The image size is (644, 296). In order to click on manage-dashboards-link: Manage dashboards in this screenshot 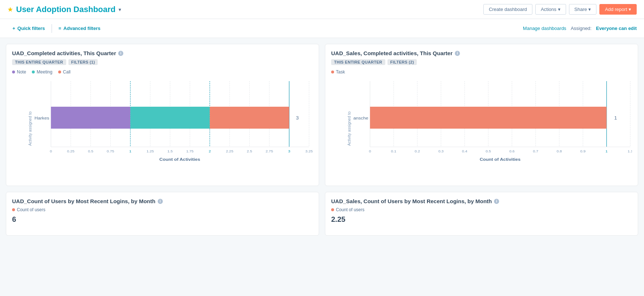, I will do `click(544, 29)`.